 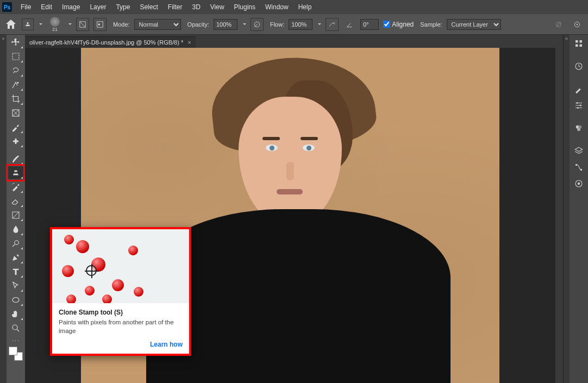 What do you see at coordinates (121, 312) in the screenshot?
I see `tooltip-title: Clone Stamp tool (S)` at bounding box center [121, 312].